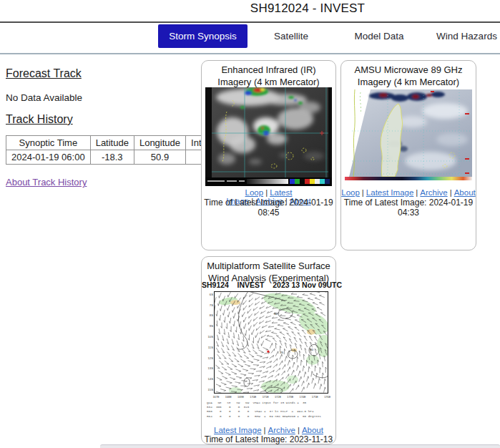 This screenshot has width=500, height=448. Describe the element at coordinates (119, 157) in the screenshot. I see `table-row: 2024-01-19 06:00 -18.3 50.9 20` at that location.